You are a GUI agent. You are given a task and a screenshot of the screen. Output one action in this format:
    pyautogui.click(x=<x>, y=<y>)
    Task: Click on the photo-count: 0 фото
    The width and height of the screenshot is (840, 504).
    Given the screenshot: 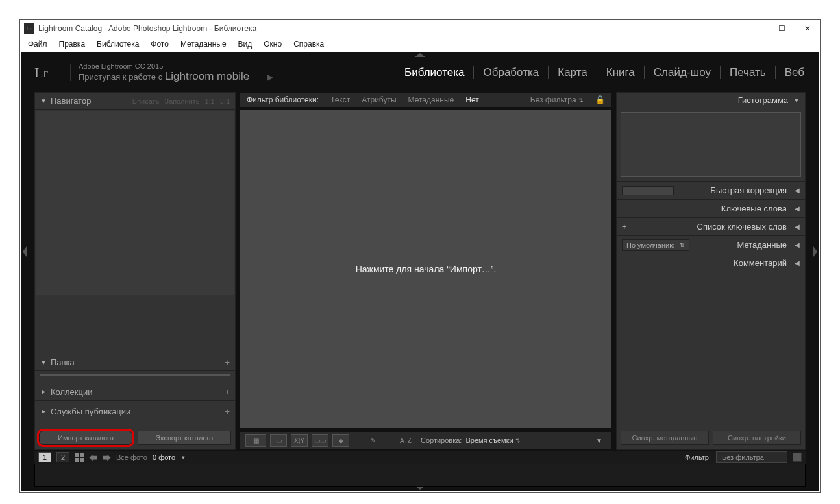 What is the action you would take?
    pyautogui.click(x=164, y=457)
    